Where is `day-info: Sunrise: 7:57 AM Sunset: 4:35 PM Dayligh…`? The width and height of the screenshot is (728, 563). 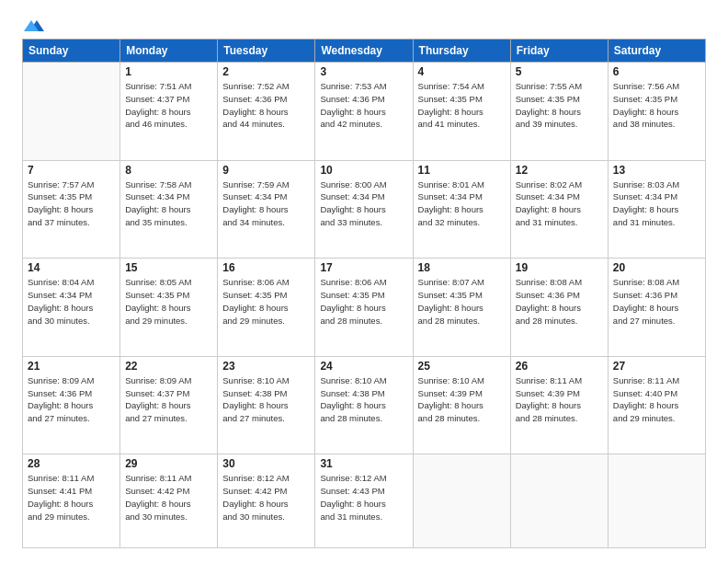
day-info: Sunrise: 7:57 AM Sunset: 4:35 PM Dayligh… is located at coordinates (72, 204).